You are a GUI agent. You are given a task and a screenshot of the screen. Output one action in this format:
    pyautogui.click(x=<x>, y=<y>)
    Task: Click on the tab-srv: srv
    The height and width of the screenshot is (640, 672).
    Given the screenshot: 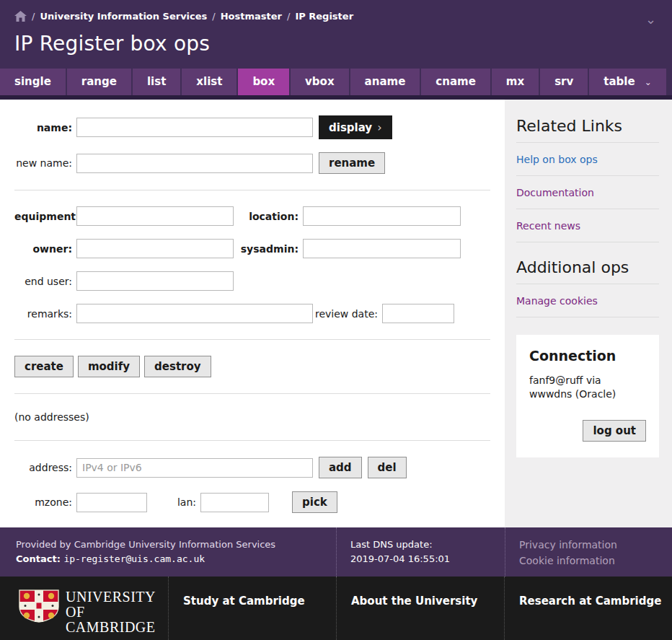 What is the action you would take?
    pyautogui.click(x=564, y=82)
    